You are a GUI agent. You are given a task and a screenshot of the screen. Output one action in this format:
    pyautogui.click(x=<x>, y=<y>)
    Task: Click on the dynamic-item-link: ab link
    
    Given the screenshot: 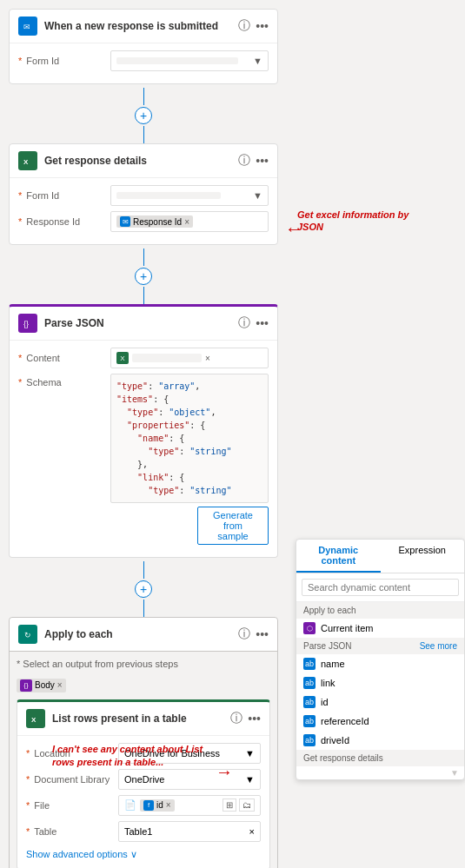 What is the action you would take?
    pyautogui.click(x=381, y=683)
    